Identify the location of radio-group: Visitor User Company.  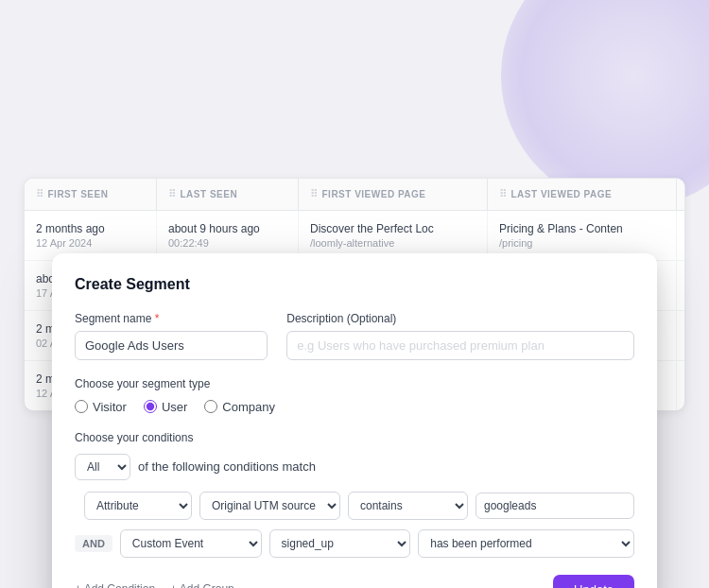
(354, 406).